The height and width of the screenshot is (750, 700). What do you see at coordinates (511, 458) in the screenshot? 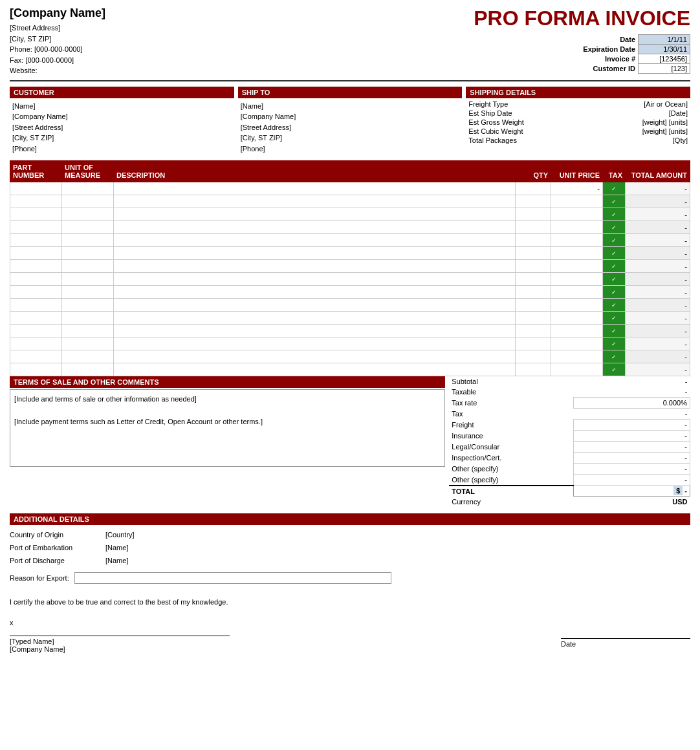
I see `inspection-label: Inspection/Cert.` at bounding box center [511, 458].